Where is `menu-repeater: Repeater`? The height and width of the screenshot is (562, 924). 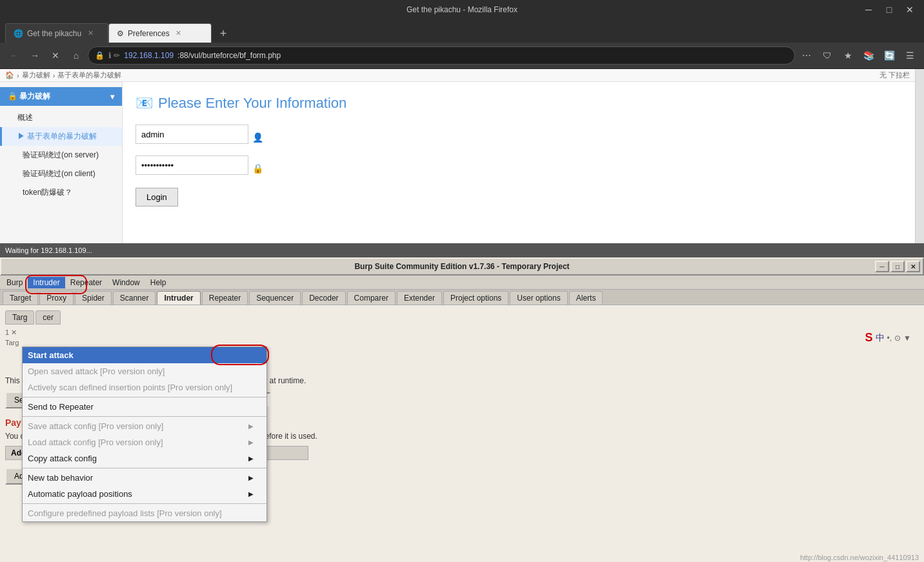 menu-repeater: Repeater is located at coordinates (86, 283).